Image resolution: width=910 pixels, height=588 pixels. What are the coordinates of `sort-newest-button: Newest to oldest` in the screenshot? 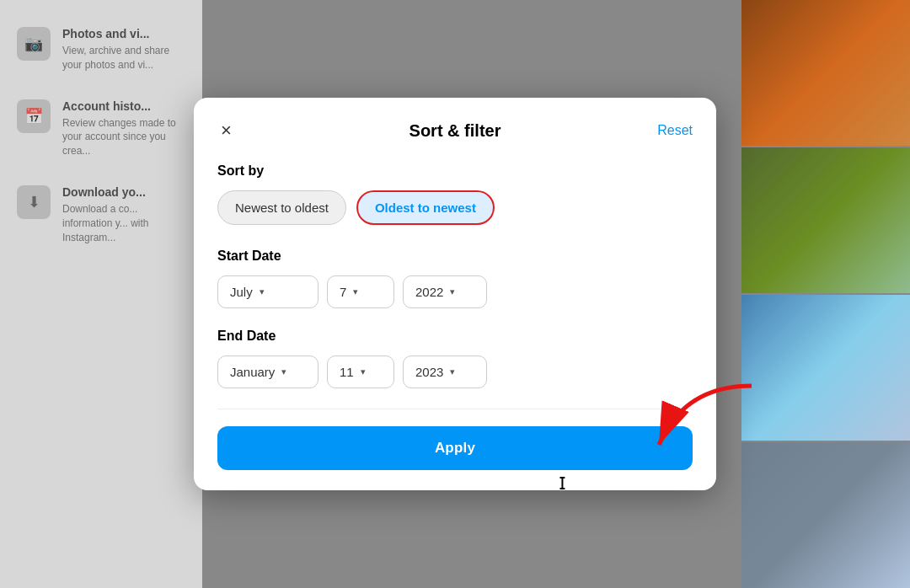 It's located at (281, 207).